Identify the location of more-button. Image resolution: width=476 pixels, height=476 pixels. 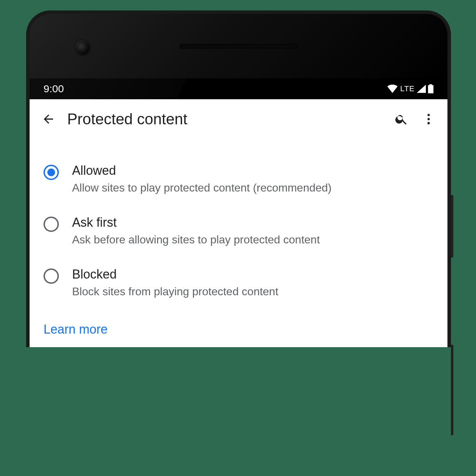
(429, 119).